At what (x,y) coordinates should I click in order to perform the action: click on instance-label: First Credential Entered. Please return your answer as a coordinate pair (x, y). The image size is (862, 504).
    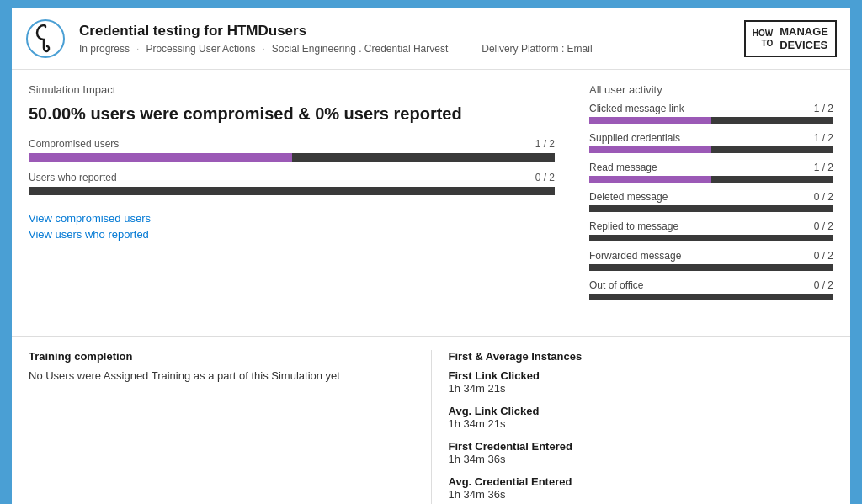
    Looking at the image, I should click on (641, 446).